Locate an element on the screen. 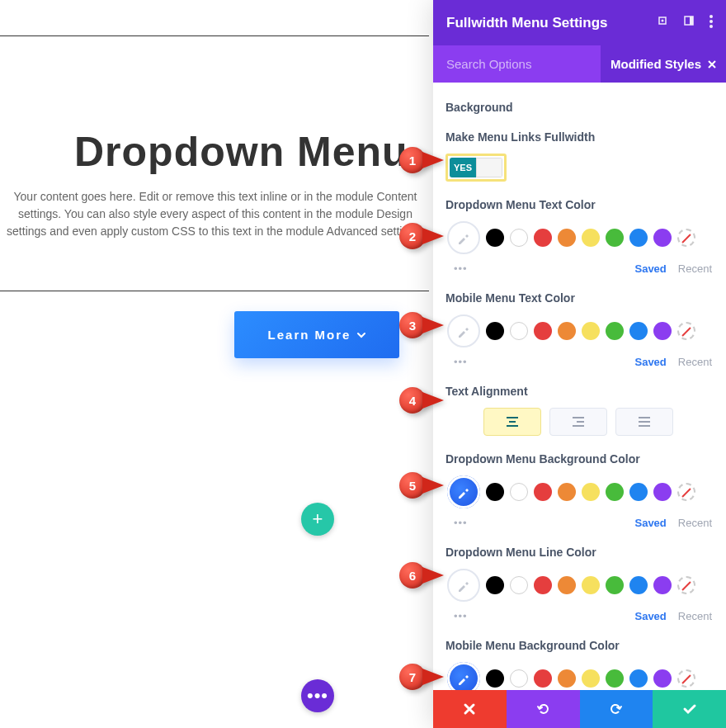 The height and width of the screenshot is (728, 726). fab-more-button: ••• is located at coordinates (318, 696).